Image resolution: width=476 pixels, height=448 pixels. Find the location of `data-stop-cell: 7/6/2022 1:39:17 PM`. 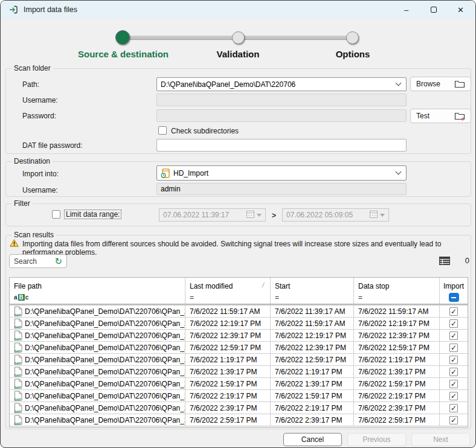

data-stop-cell: 7/6/2022 1:39:17 PM is located at coordinates (397, 372).